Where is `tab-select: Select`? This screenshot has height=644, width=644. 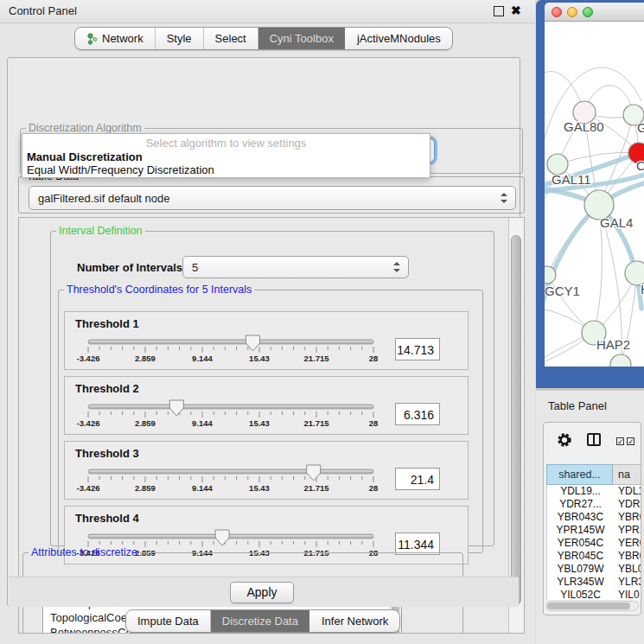 tab-select: Select is located at coordinates (230, 38).